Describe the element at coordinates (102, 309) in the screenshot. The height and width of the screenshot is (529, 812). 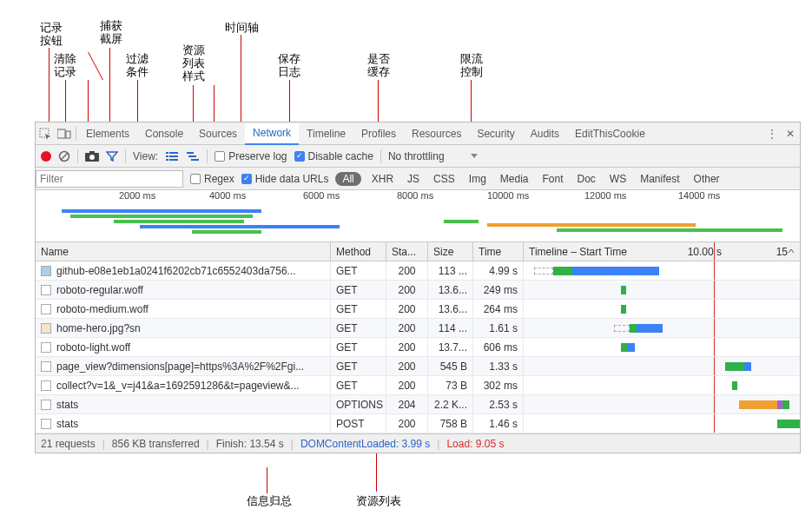
I see `cell-name: roboto-medium.woff` at that location.